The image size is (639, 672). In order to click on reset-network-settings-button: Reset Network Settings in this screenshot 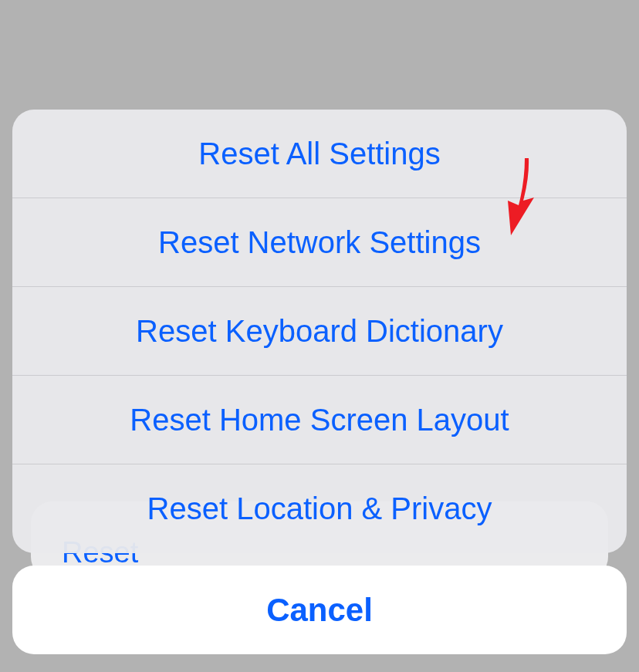, I will do `click(320, 242)`.